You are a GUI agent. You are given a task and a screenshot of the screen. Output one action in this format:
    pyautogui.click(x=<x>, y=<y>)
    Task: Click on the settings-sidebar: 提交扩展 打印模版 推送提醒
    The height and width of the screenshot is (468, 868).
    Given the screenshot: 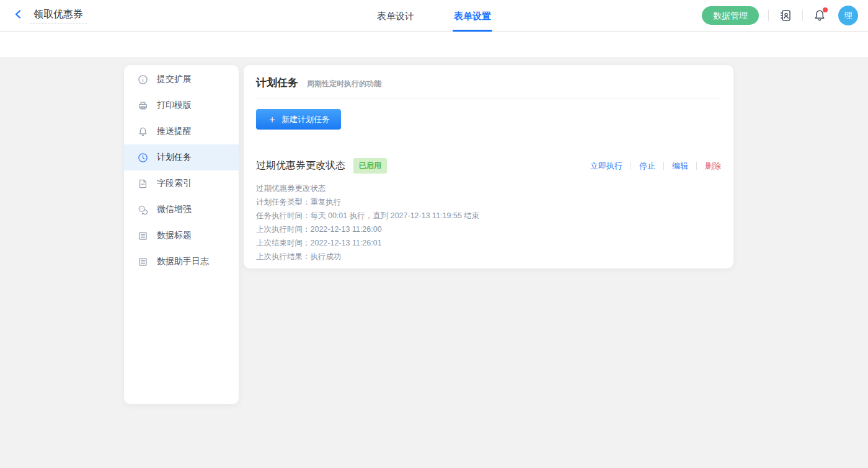 What is the action you would take?
    pyautogui.click(x=181, y=234)
    